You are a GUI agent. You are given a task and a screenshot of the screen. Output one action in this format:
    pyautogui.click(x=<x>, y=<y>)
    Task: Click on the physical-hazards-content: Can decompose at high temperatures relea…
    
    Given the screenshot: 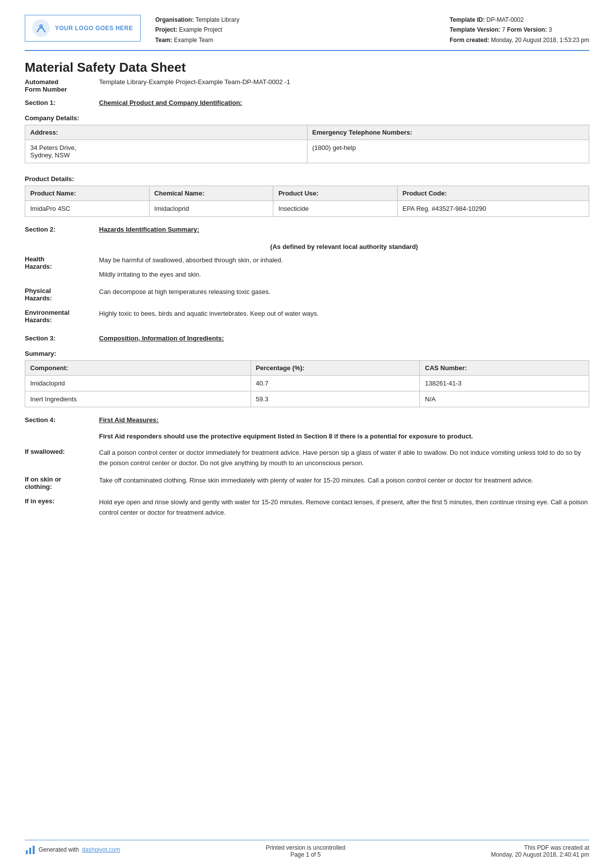 What is the action you would take?
    pyautogui.click(x=344, y=294)
    